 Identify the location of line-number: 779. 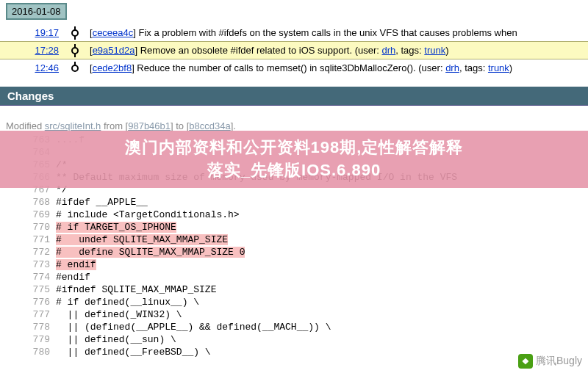
(42, 341).